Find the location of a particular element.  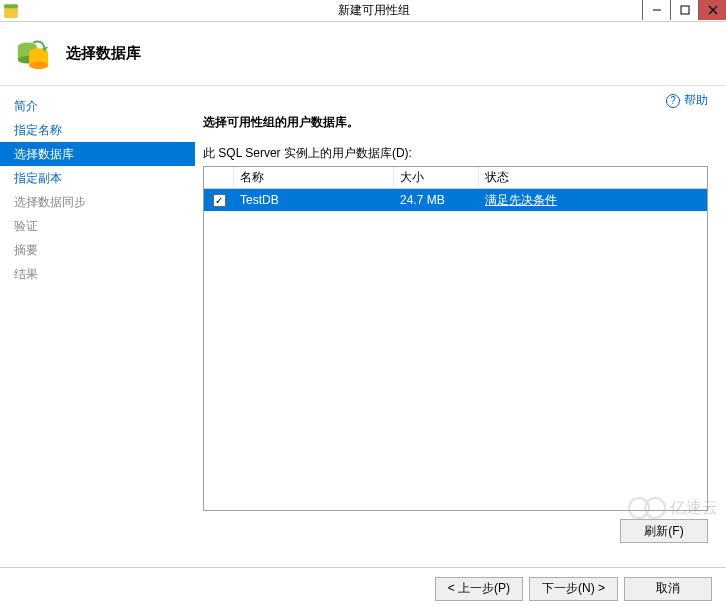

row-size: 24.7 MB is located at coordinates (436, 200).